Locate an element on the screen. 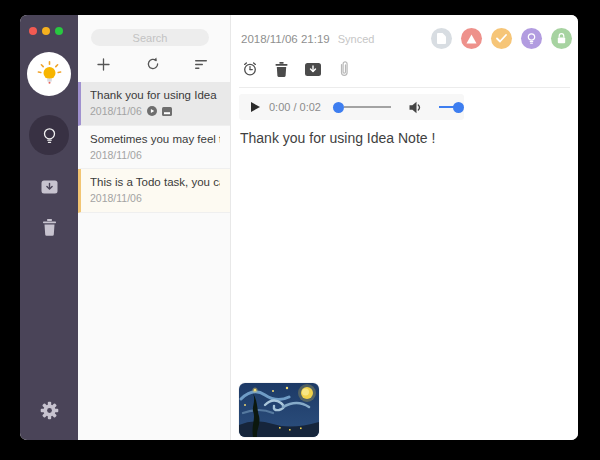  traffic-lights is located at coordinates (42, 31).